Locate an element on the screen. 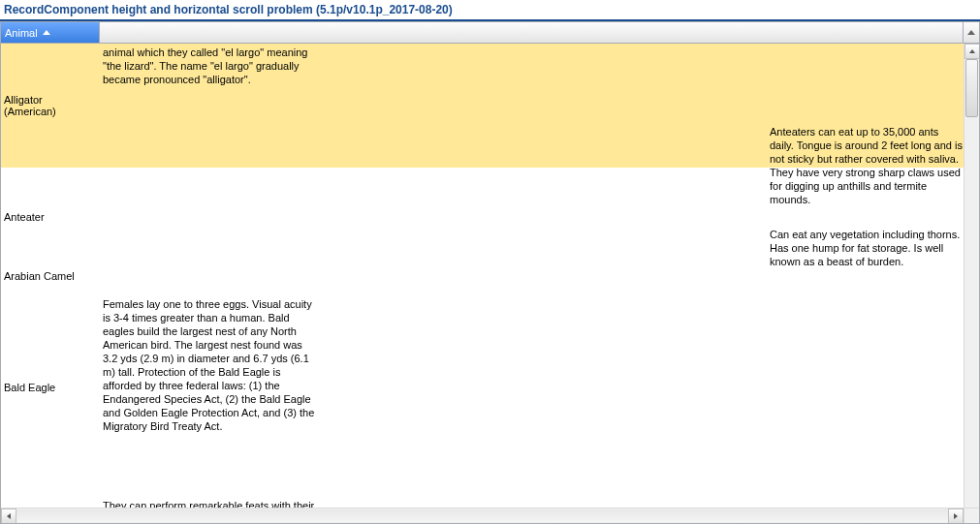  scroll-track is located at coordinates (483, 515).